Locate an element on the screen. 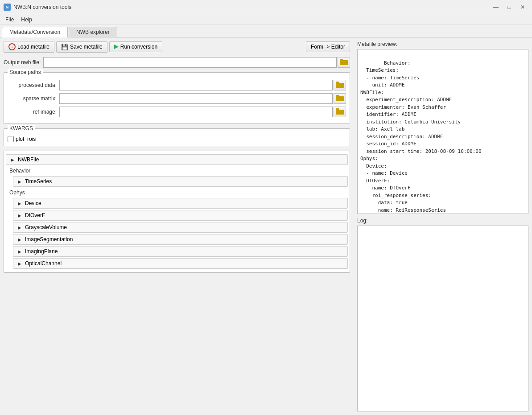  tab-bar: Metadata/Conversion NWB explorer is located at coordinates (266, 31).